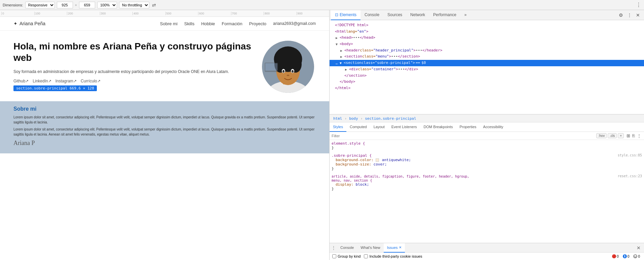  What do you see at coordinates (468, 127) in the screenshot?
I see `tab-properties: Properties` at bounding box center [468, 127].